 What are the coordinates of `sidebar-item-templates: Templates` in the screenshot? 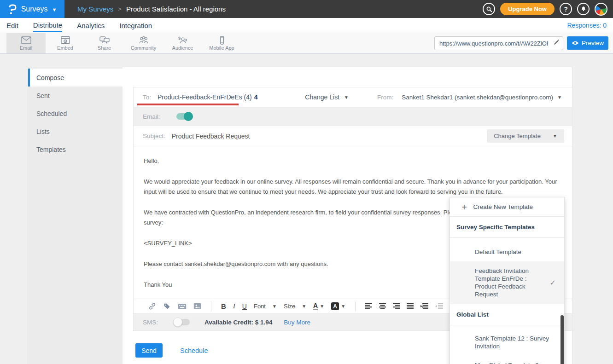 It's located at (76, 149).